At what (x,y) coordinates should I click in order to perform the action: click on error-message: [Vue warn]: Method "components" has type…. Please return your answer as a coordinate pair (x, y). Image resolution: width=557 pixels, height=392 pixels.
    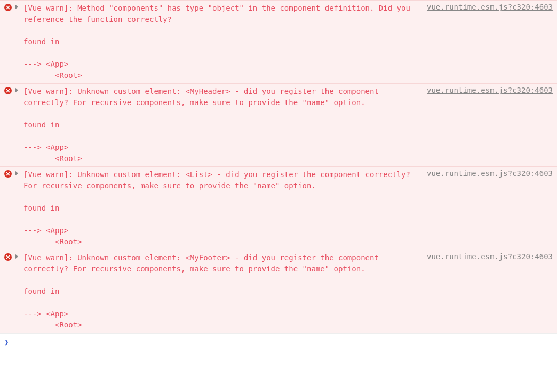
    Looking at the image, I should click on (221, 42).